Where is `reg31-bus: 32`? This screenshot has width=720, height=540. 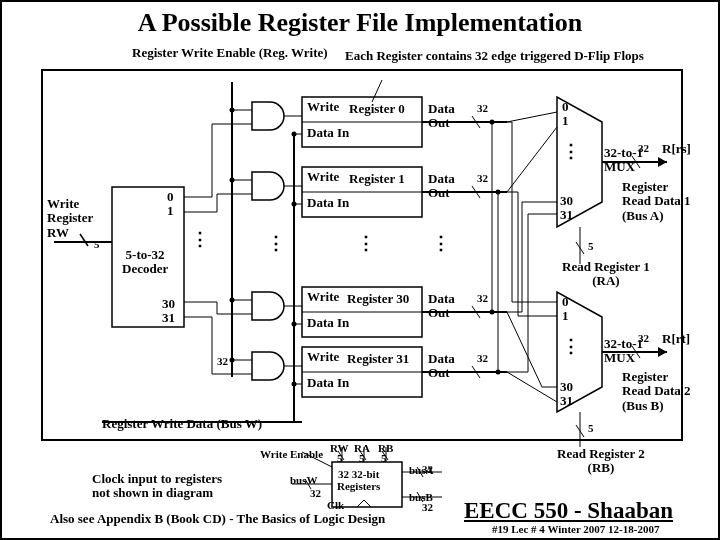
reg31-bus: 32 is located at coordinates (482, 358).